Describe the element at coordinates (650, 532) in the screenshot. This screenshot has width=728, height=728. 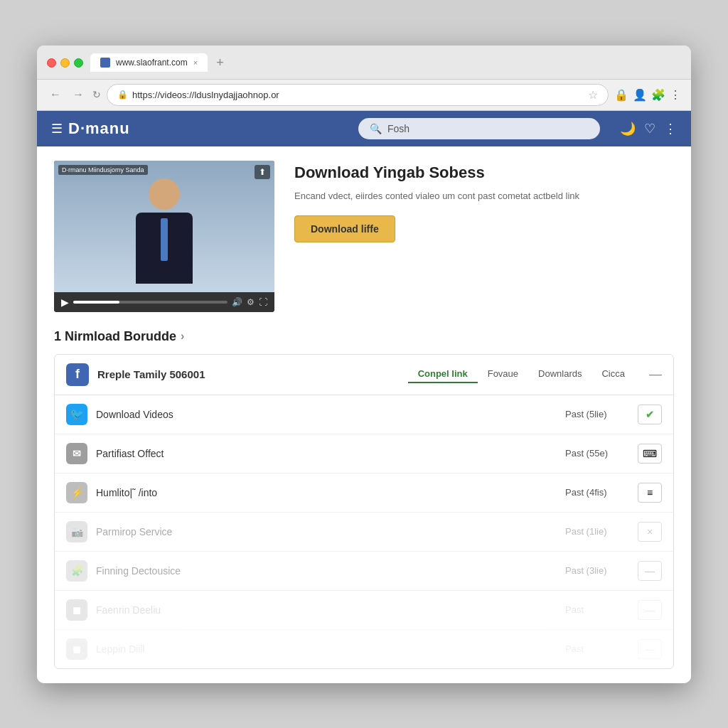
I see `row-action-button: ×` at that location.